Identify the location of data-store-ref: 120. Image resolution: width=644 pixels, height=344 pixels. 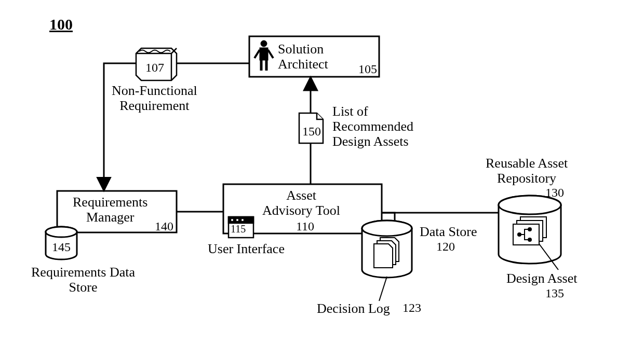
(446, 247).